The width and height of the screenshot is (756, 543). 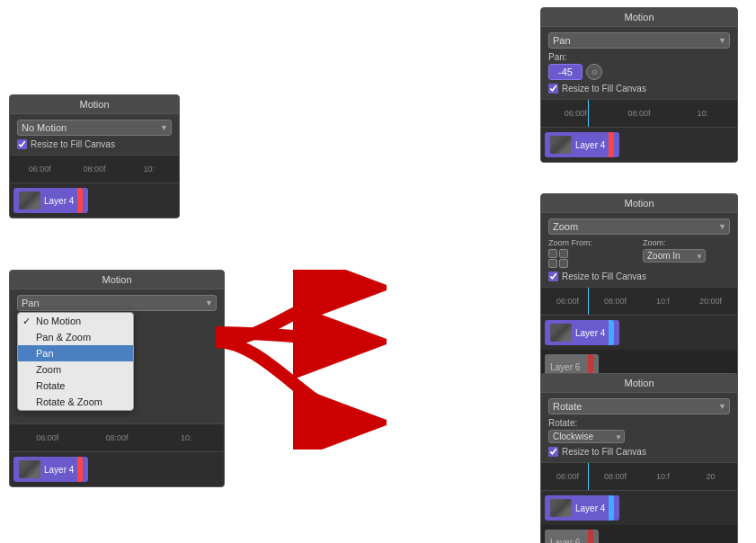 I want to click on time-rm-1: 06:00f, so click(x=568, y=301).